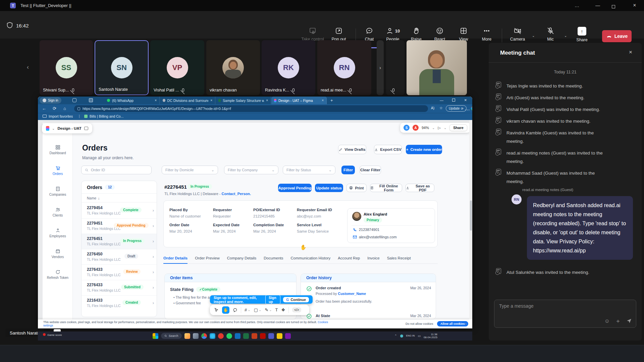 This screenshot has width=644, height=362. Describe the element at coordinates (471, 216) in the screenshot. I see `scrollbar-thumb` at that location.